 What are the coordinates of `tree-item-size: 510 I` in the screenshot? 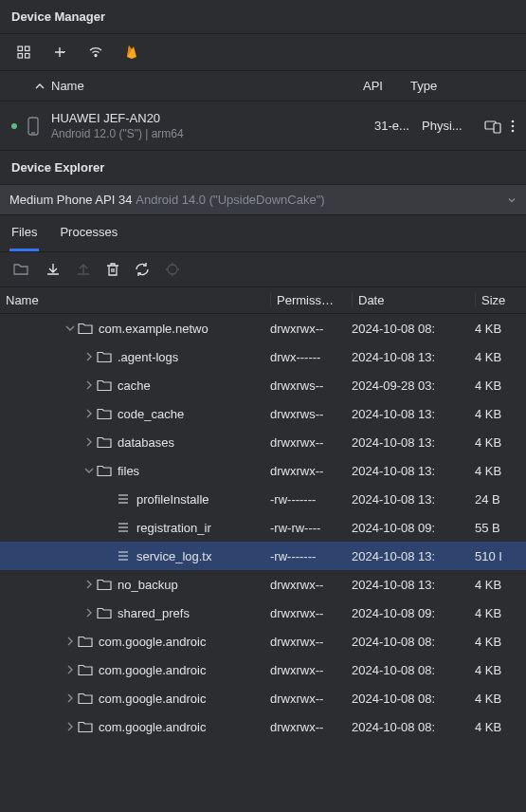 It's located at (500, 556).